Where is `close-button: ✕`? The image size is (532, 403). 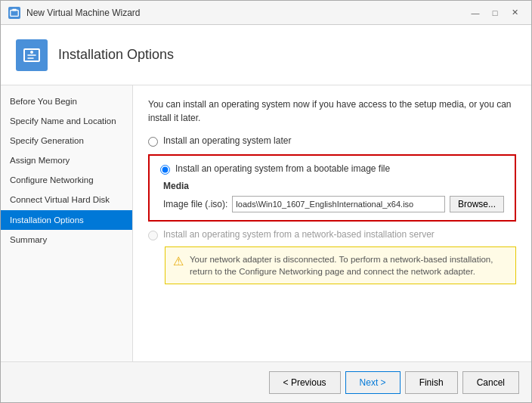
close-button: ✕ is located at coordinates (515, 13).